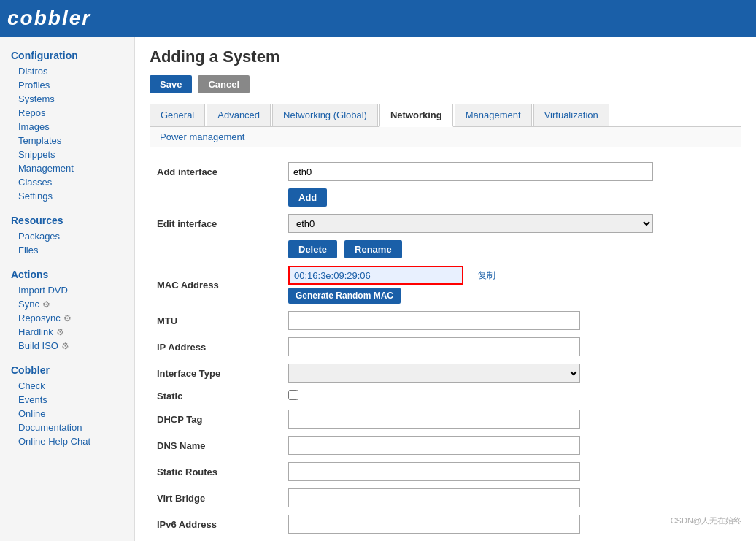 The width and height of the screenshot is (756, 541). What do you see at coordinates (471, 498) in the screenshot?
I see `virt-bridge-control` at bounding box center [471, 498].